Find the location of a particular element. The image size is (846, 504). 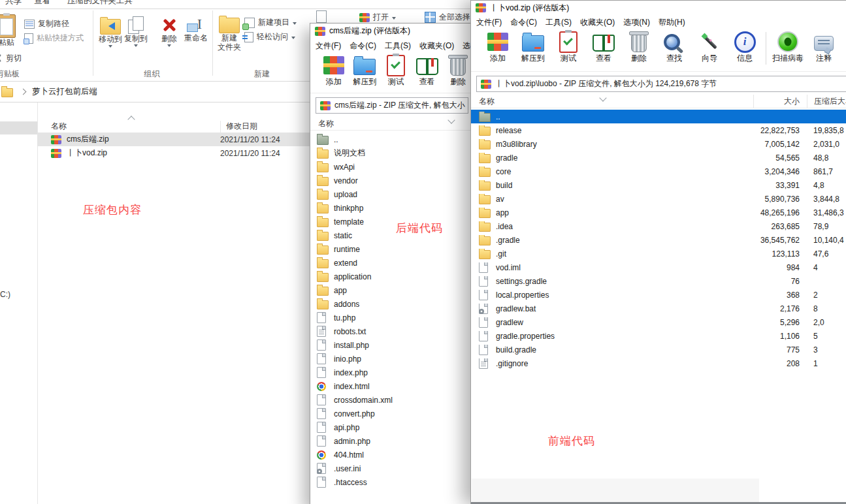

archive-row: runtime is located at coordinates (392, 249).